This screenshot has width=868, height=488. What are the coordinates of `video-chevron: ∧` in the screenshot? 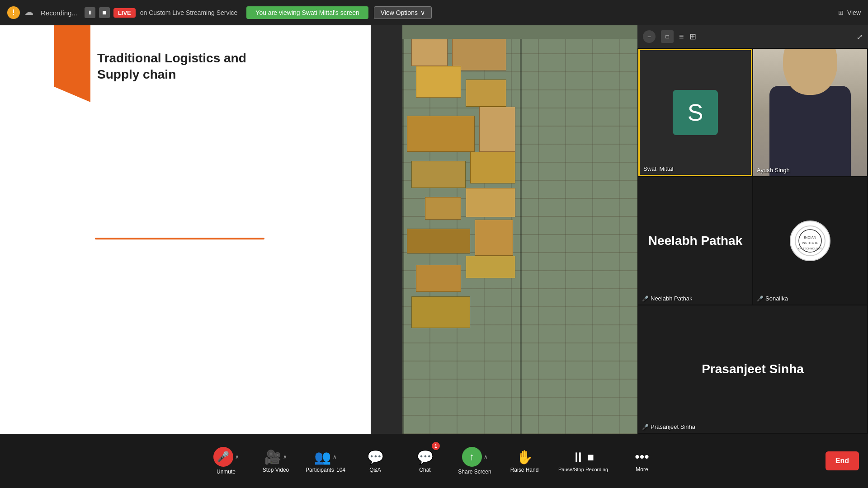 It's located at (285, 457).